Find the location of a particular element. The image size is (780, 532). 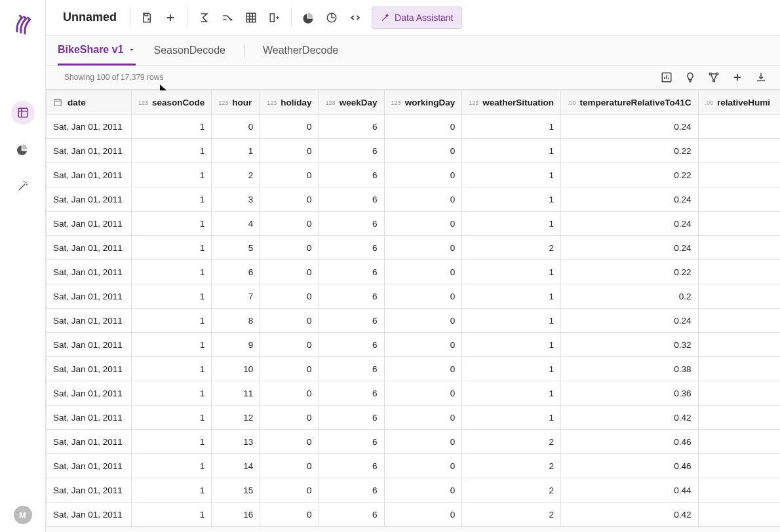

table-row: Sat, Jan 01, 20111506020.24 is located at coordinates (414, 248).